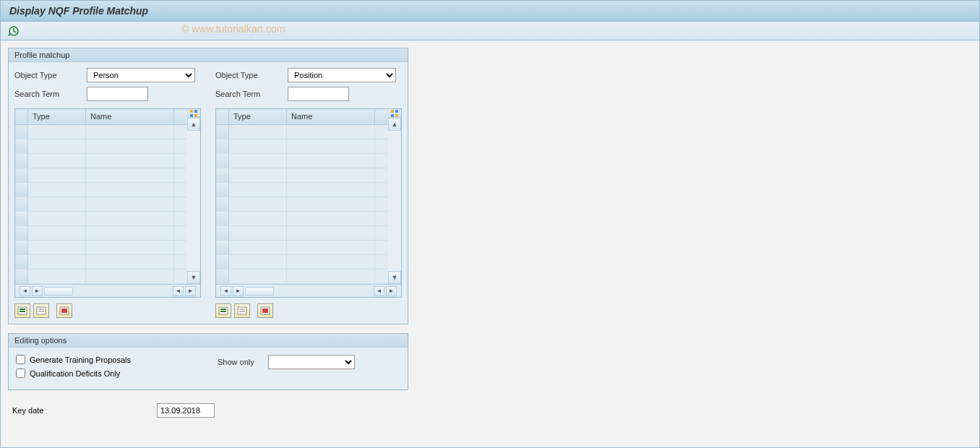 This screenshot has width=980, height=448. I want to click on editing-options-header: Editing options, so click(208, 341).